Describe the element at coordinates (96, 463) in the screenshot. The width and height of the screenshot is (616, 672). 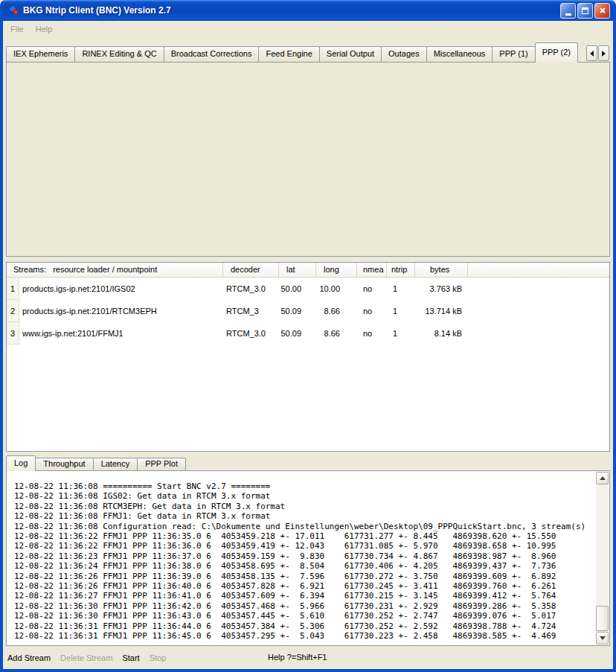
I see `log-tabbar: Log Throughput Latency PPP Plot` at that location.